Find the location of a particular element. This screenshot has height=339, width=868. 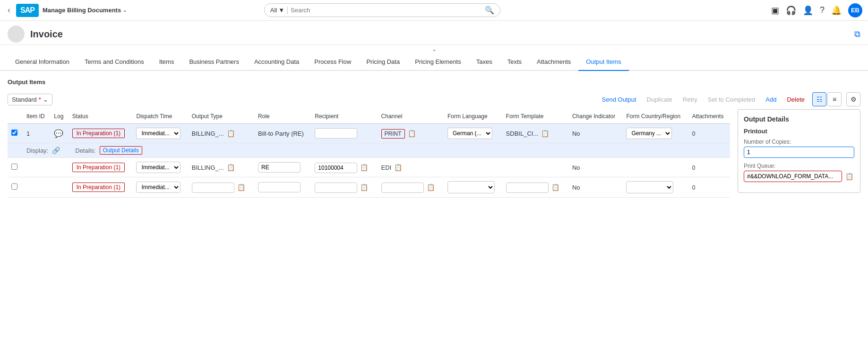

row2-log is located at coordinates (59, 167).